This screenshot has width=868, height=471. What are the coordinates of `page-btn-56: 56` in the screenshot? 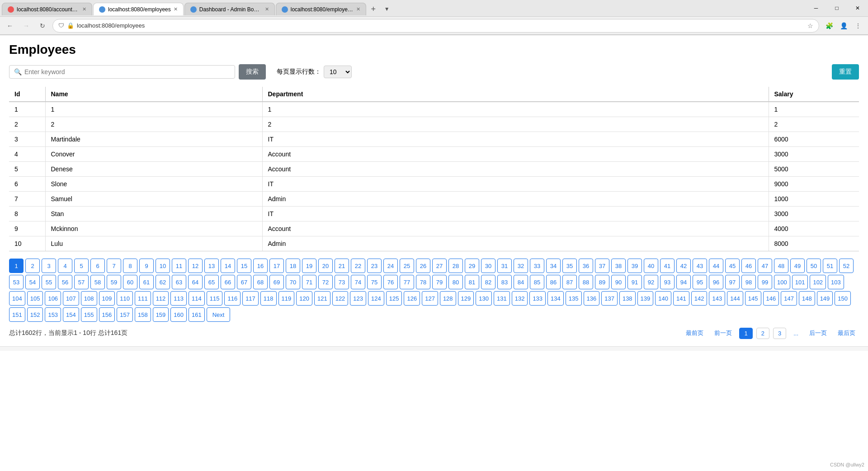 It's located at (65, 282).